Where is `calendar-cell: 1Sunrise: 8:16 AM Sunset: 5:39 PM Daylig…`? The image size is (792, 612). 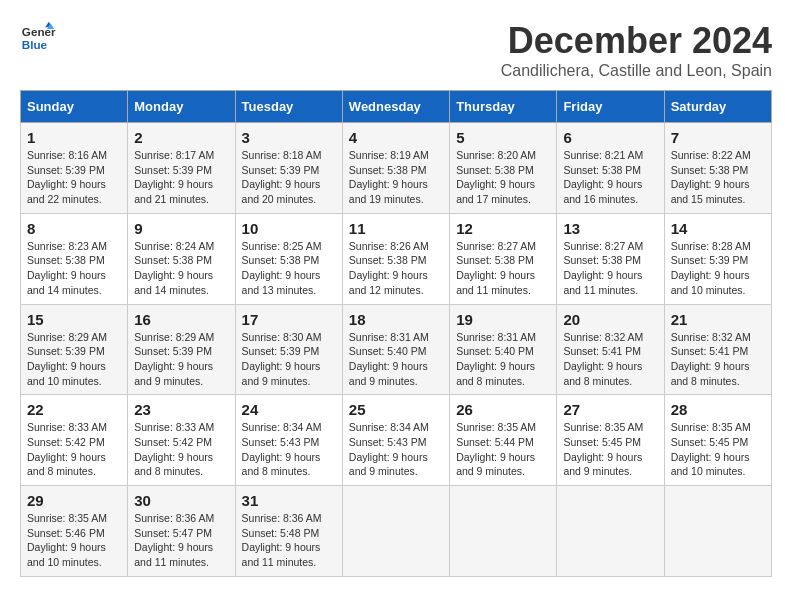
calendar-cell: 1Sunrise: 8:16 AM Sunset: 5:39 PM Daylig… is located at coordinates (74, 168).